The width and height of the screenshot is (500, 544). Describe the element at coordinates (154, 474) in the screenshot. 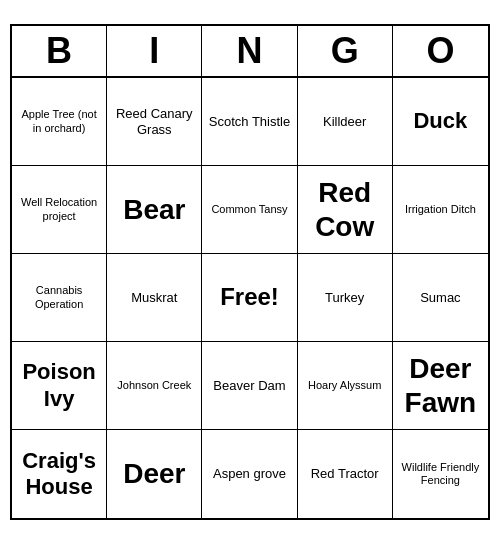

I see `bingo-cell: Deer` at that location.